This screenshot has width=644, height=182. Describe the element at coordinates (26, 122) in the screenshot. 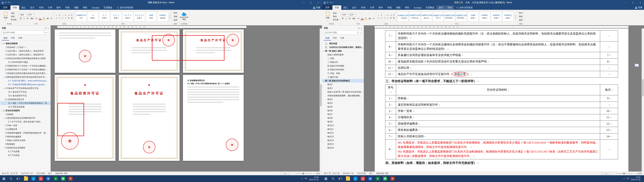

I see `nav-heading-item: 2.1 开户许可证（基本存款账户信息）` at that location.